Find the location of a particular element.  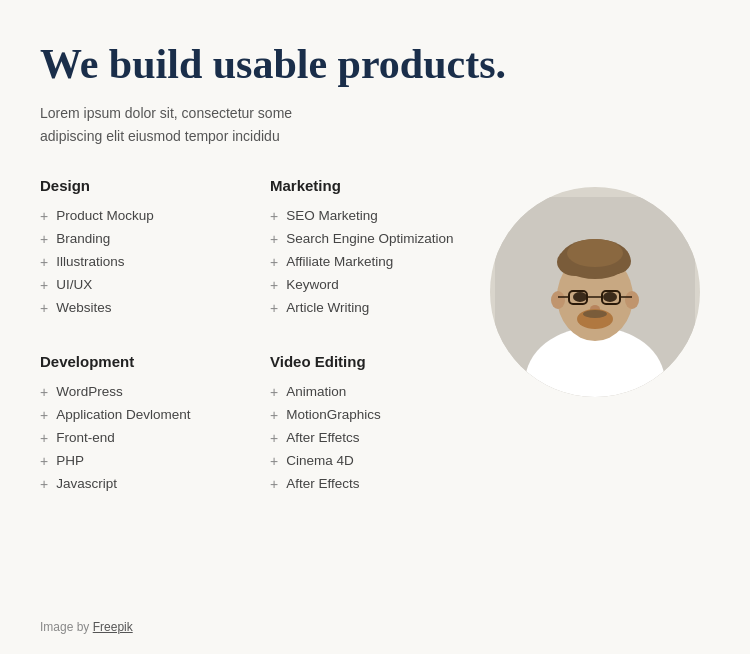

category-list-video-editing: +Animation+MotionGraphics+After Effetcs+… is located at coordinates (375, 438).